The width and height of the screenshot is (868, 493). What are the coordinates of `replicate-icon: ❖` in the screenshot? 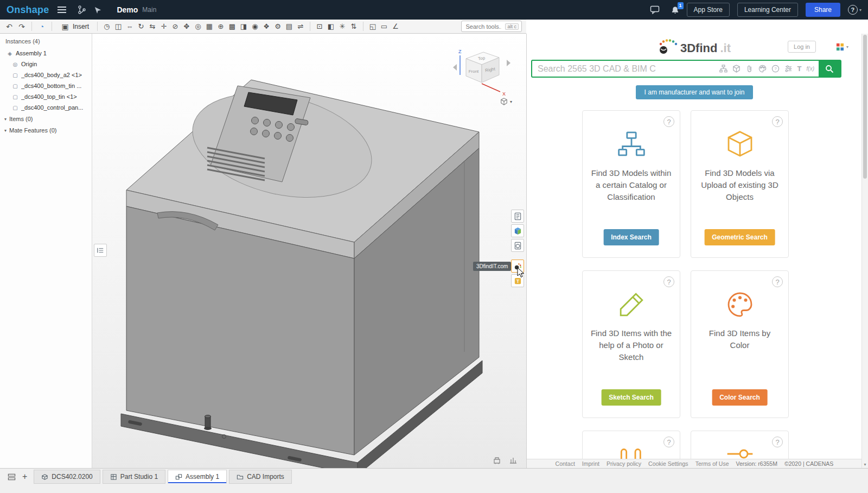 It's located at (266, 26).